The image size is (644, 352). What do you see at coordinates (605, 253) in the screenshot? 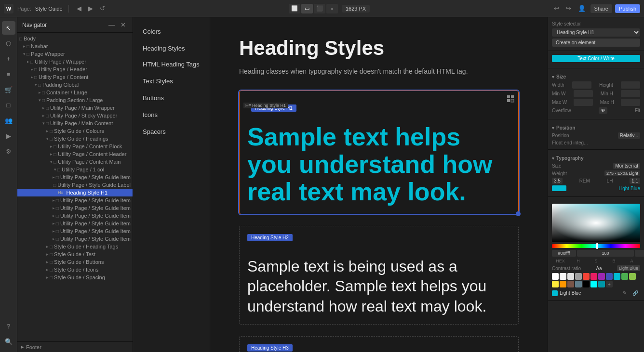
I see `h-input` at bounding box center [605, 253].